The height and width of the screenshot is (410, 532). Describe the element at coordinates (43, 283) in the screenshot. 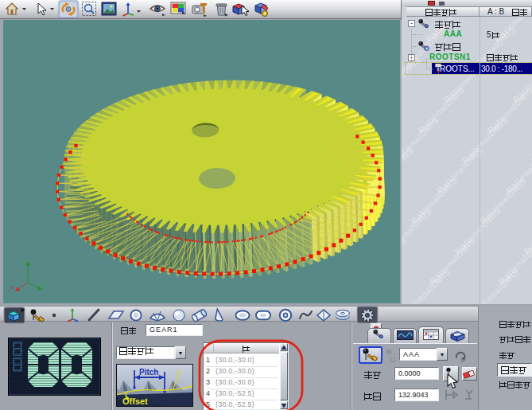

I see `svg-text: y` at that location.